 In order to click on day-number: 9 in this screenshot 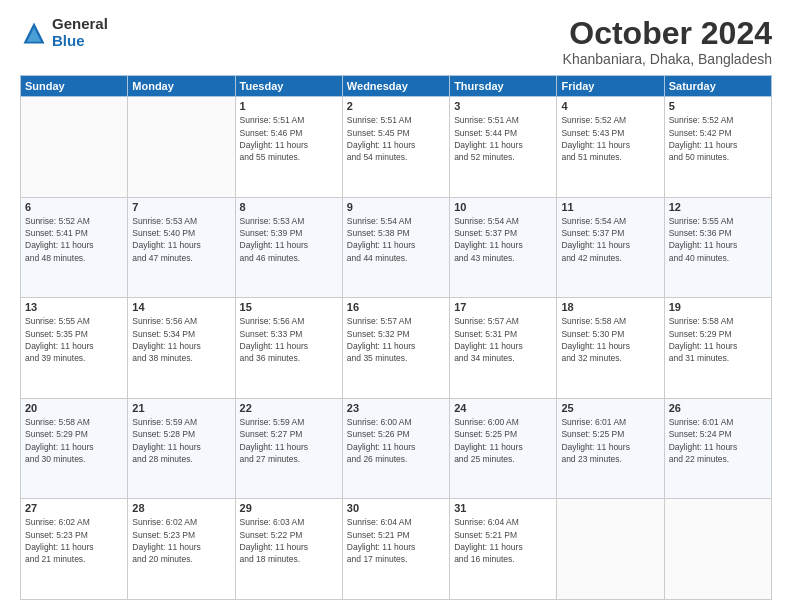, I will do `click(396, 207)`.